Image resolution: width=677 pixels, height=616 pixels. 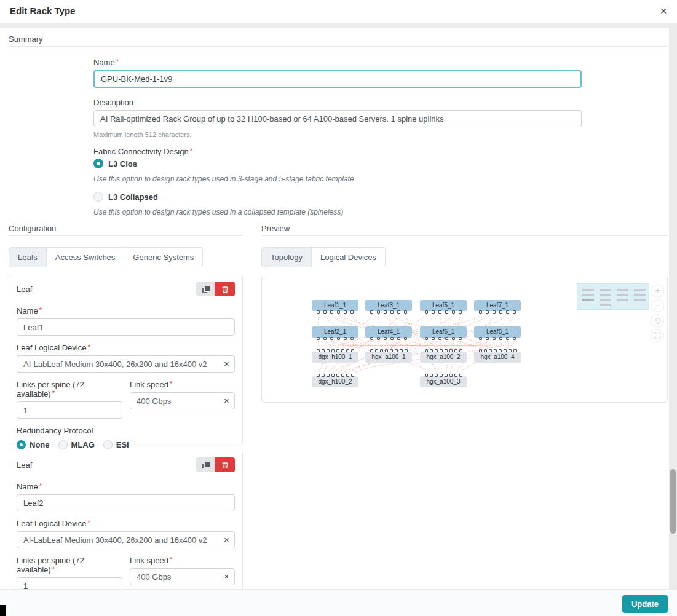 What do you see at coordinates (335, 306) in the screenshot?
I see `topology-node-label: Leaf1_1` at bounding box center [335, 306].